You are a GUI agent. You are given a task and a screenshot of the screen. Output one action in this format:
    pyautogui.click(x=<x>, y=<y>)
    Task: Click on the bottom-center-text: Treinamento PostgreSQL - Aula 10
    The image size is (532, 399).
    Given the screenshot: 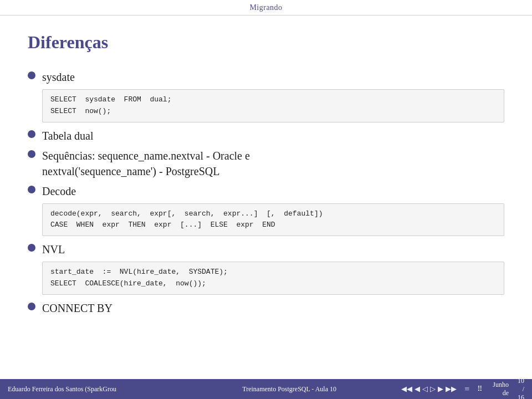 What is the action you would take?
    pyautogui.click(x=289, y=389)
    